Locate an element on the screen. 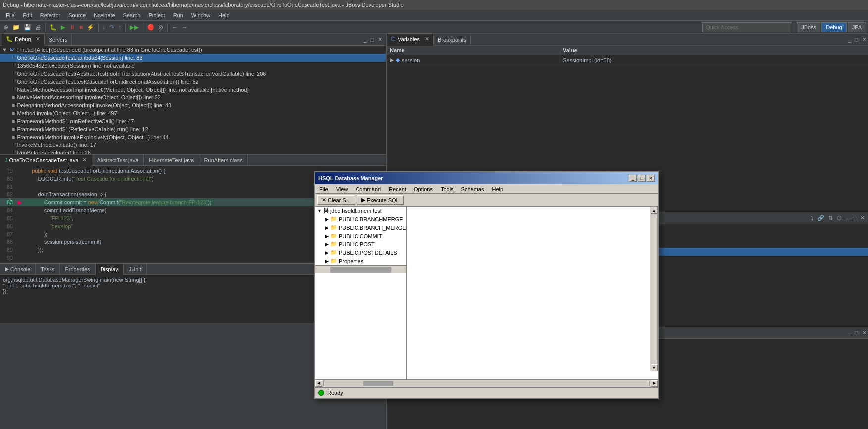 The image size is (868, 429). hsql-clear-btn: ✕ Clear S... is located at coordinates (336, 200).